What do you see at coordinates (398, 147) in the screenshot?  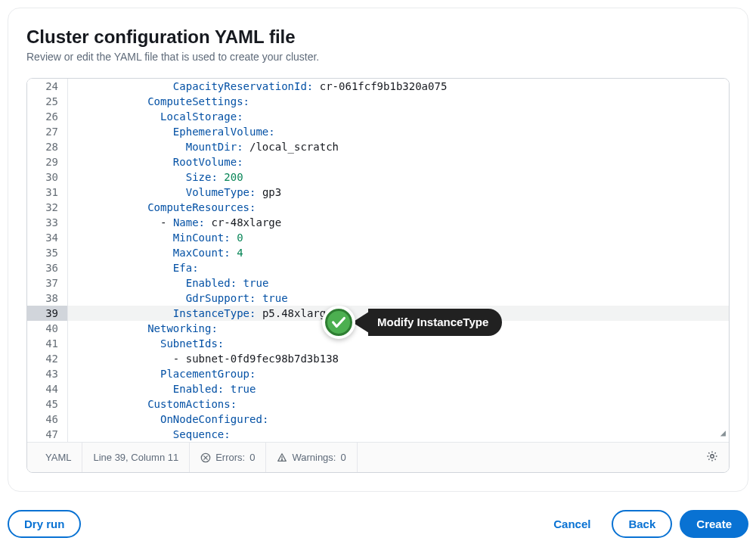 I see `code-line: MountDir: /local_scratch` at bounding box center [398, 147].